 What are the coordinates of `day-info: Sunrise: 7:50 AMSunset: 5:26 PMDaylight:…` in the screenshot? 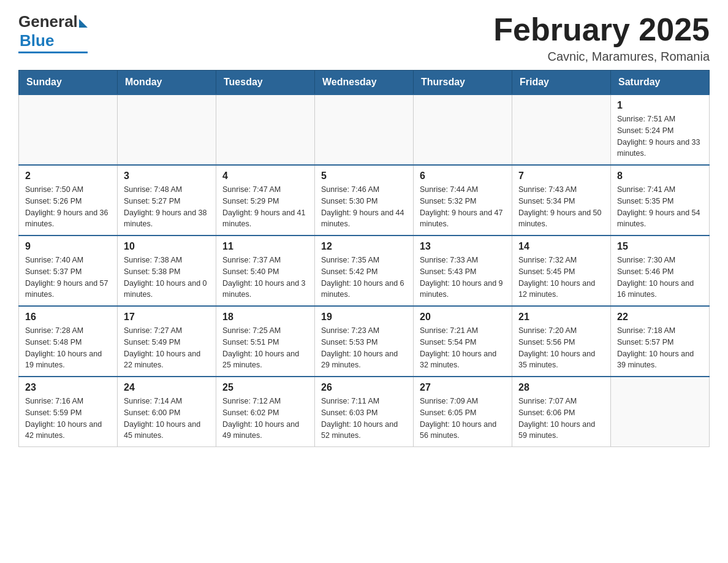 It's located at (68, 207).